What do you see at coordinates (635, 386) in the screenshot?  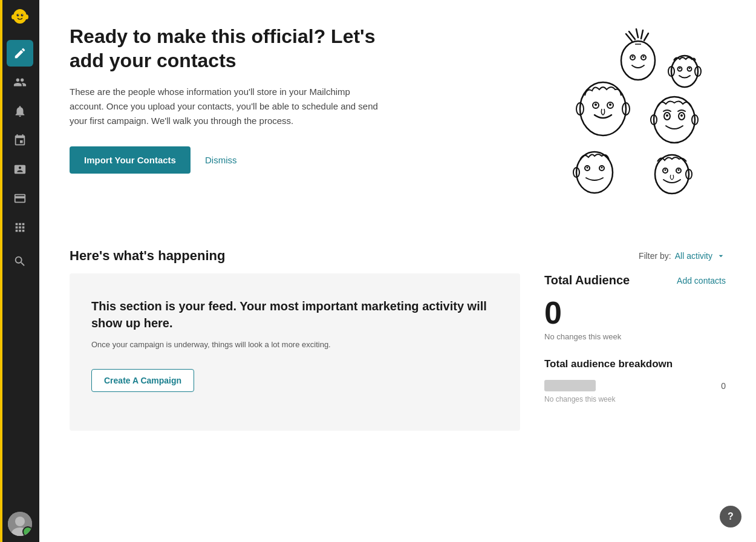 I see `breakdown-row: Subscribers 0` at bounding box center [635, 386].